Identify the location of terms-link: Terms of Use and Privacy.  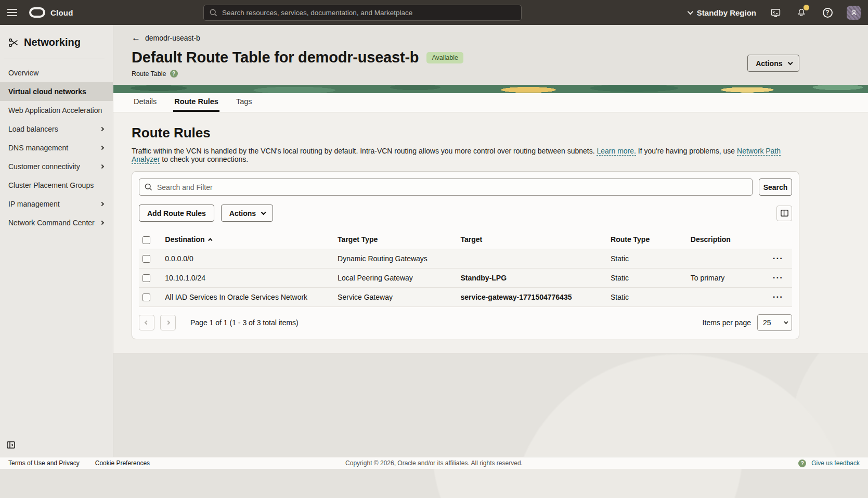
(44, 463).